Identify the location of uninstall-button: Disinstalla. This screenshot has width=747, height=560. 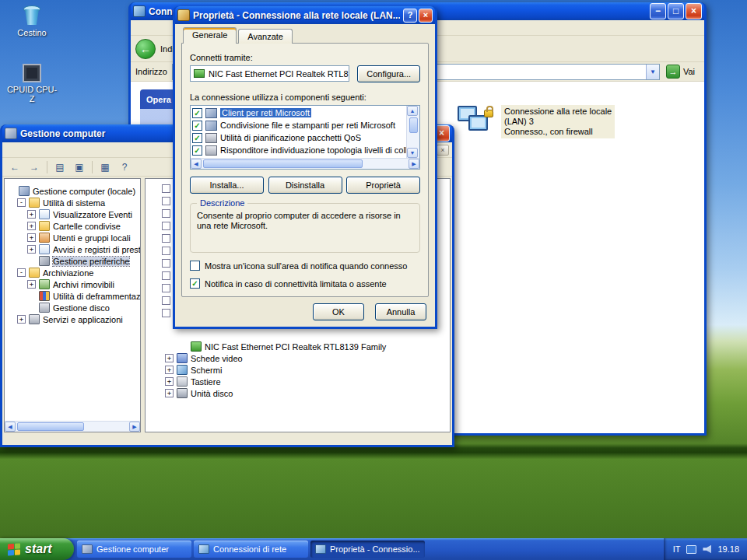
(305, 185).